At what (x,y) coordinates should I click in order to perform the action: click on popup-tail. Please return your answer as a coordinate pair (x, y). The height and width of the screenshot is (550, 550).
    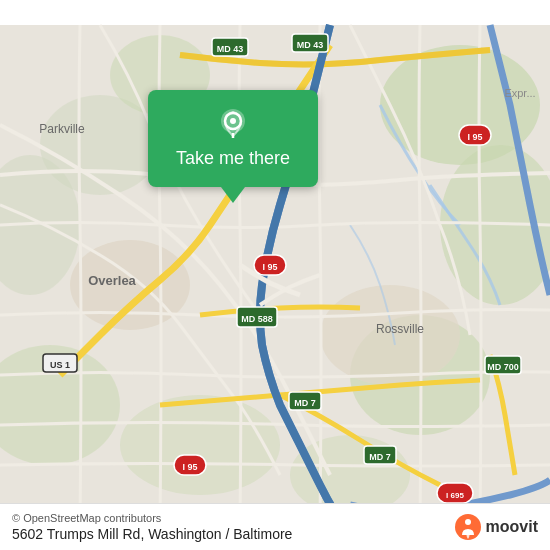
    Looking at the image, I should click on (233, 195).